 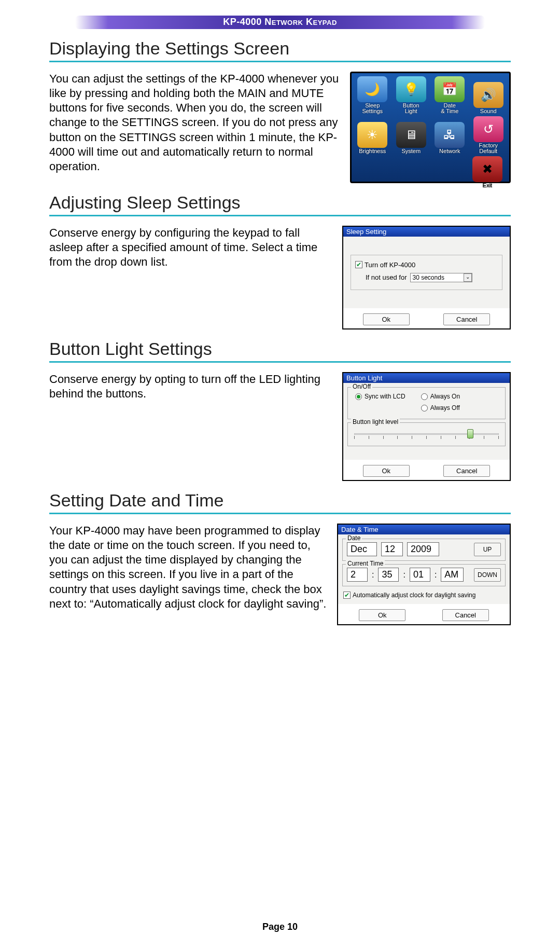 I want to click on radio-always-on: Always On, so click(x=441, y=396).